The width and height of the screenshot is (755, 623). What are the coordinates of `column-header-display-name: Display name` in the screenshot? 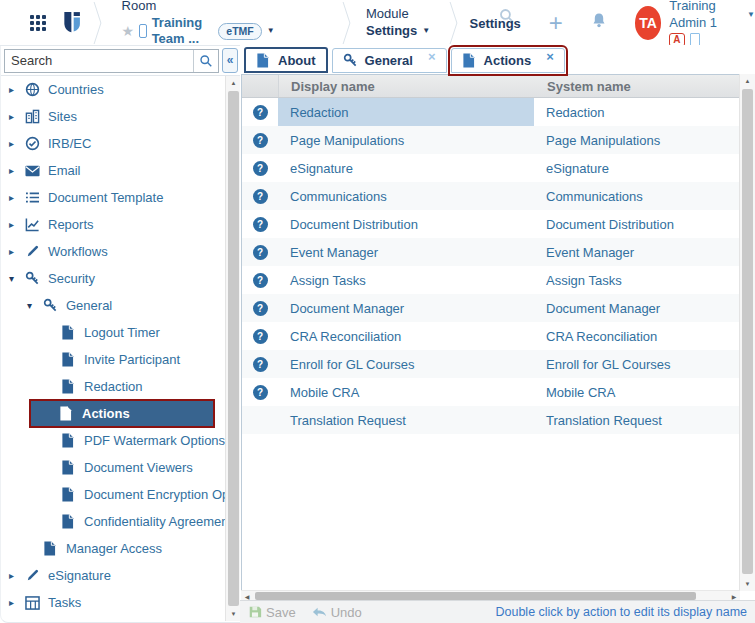 It's located at (407, 86).